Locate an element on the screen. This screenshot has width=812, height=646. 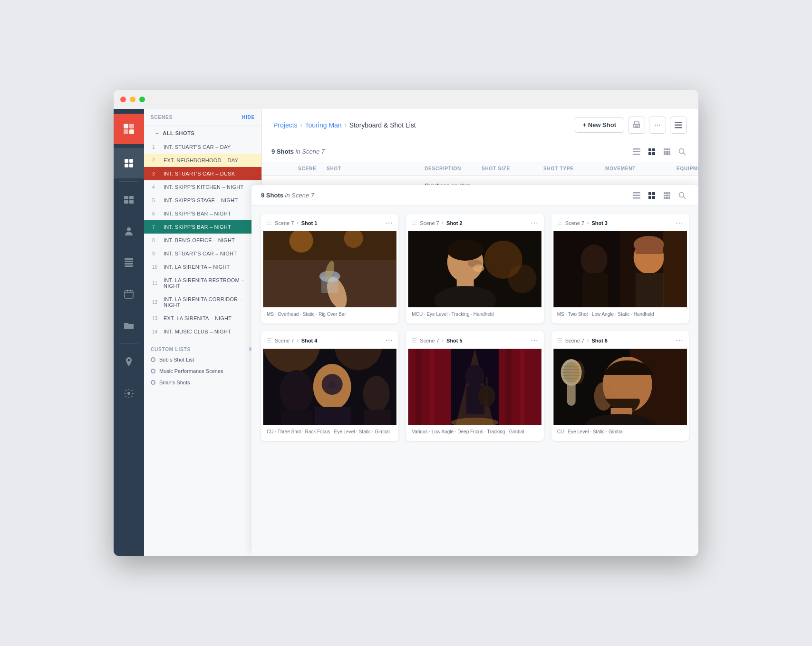
scene-item-10: 10 INT. LA SIRENITA – NIGHT is located at coordinates (203, 267).